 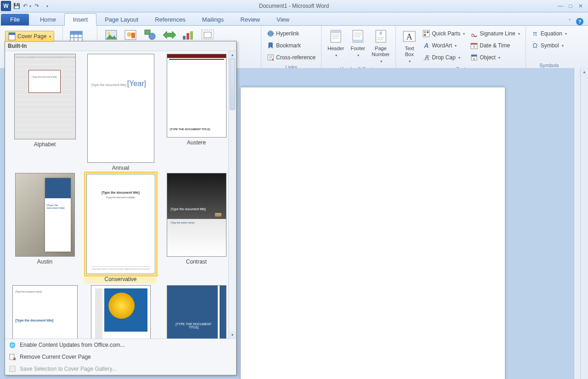 What do you see at coordinates (197, 112) in the screenshot?
I see `gallery-item-austere: [TYPE THE DOCUMENT TITLE] Austere` at bounding box center [197, 112].